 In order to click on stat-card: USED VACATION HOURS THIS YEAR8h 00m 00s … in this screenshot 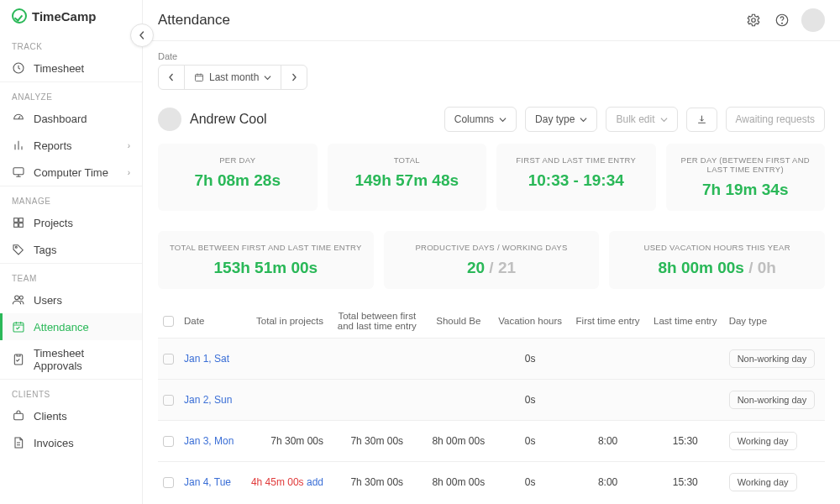, I will do `click(717, 260)`.